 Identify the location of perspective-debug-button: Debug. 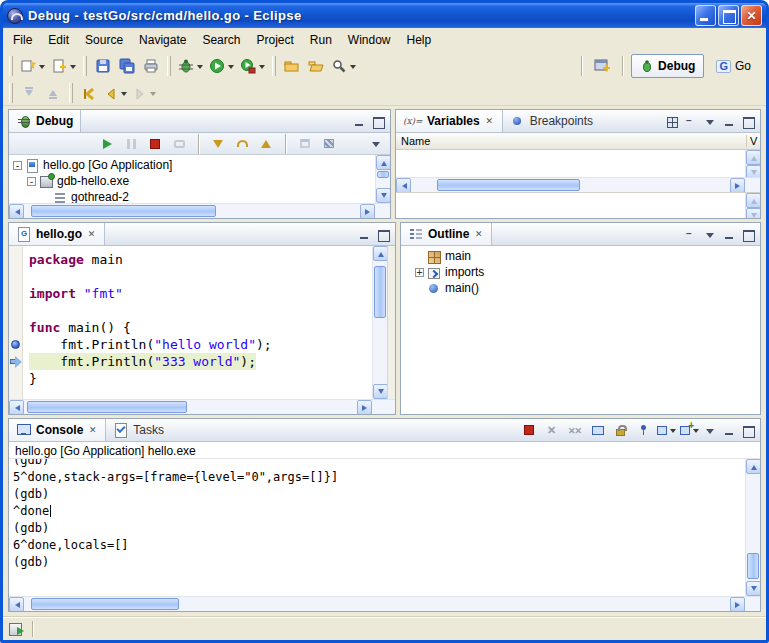
(668, 66).